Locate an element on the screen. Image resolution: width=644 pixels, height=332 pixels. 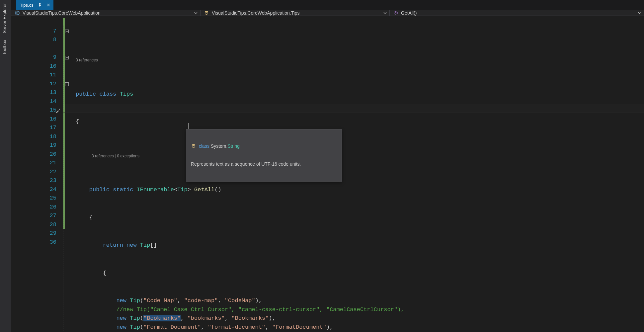
globe-icon is located at coordinates (17, 13).